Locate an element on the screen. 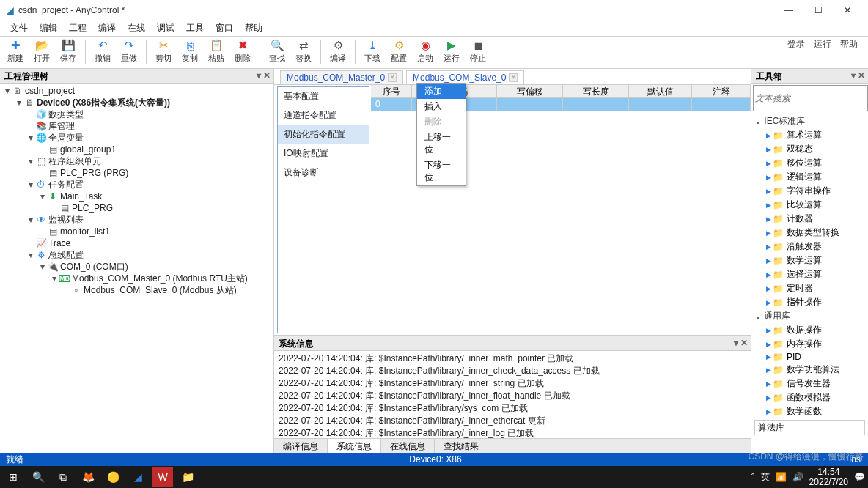 The height and width of the screenshot is (488, 868). tool-撤销: ↶撤销 is located at coordinates (103, 51).